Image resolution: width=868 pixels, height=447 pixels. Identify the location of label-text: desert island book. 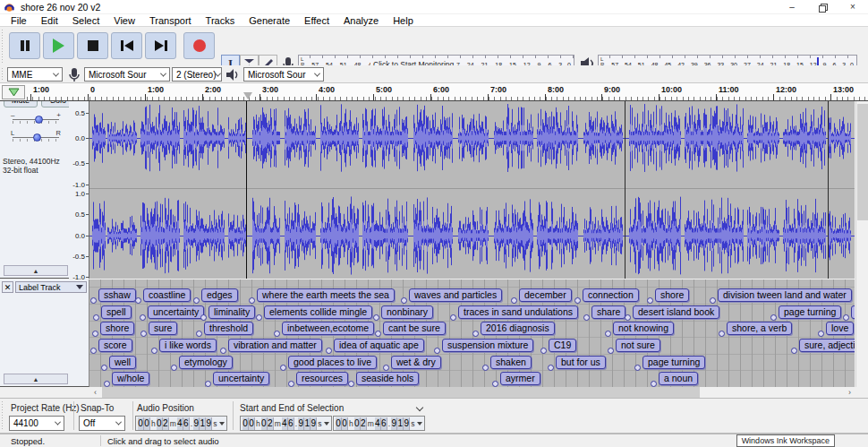
(677, 312).